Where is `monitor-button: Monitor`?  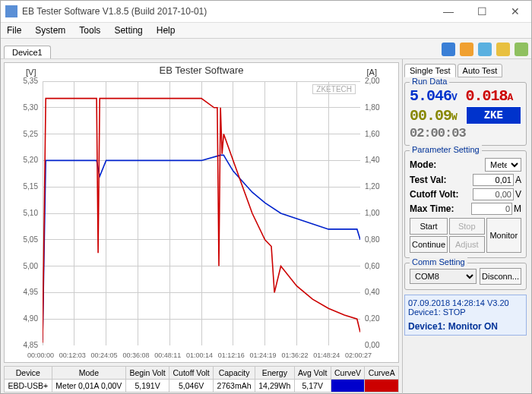
monitor-button: Monitor is located at coordinates (504, 235).